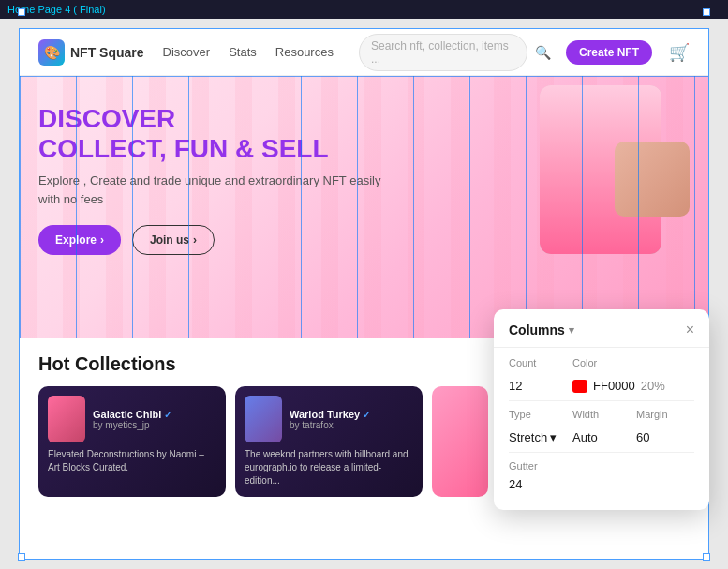  What do you see at coordinates (443, 52) in the screenshot?
I see `search-bar: Search nft, collection, items ...` at bounding box center [443, 52].